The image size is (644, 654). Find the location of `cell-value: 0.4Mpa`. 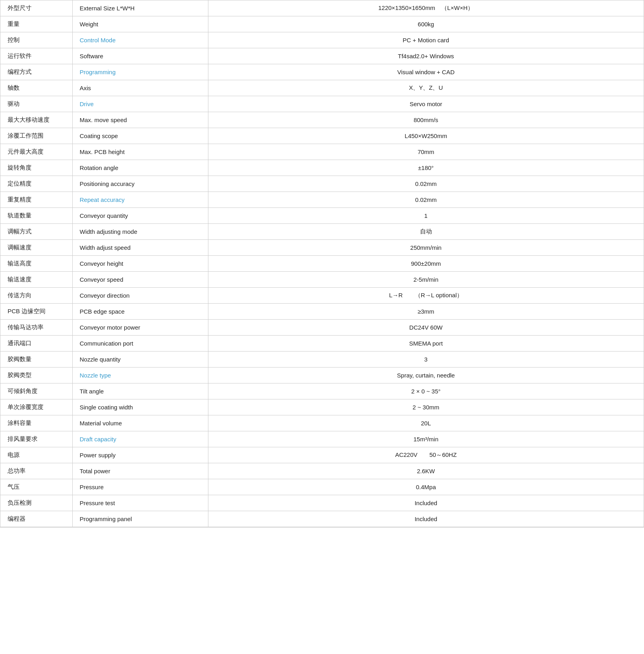

cell-value: 0.4Mpa is located at coordinates (426, 487).